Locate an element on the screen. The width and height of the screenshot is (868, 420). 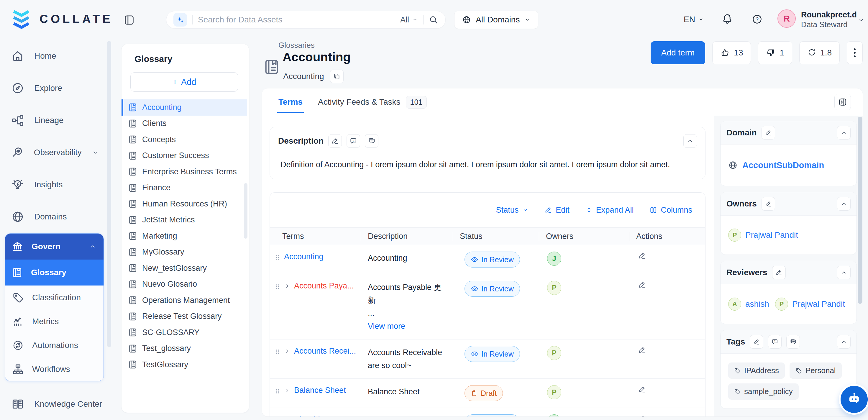
tag-chip: IPAddress is located at coordinates (756, 371).